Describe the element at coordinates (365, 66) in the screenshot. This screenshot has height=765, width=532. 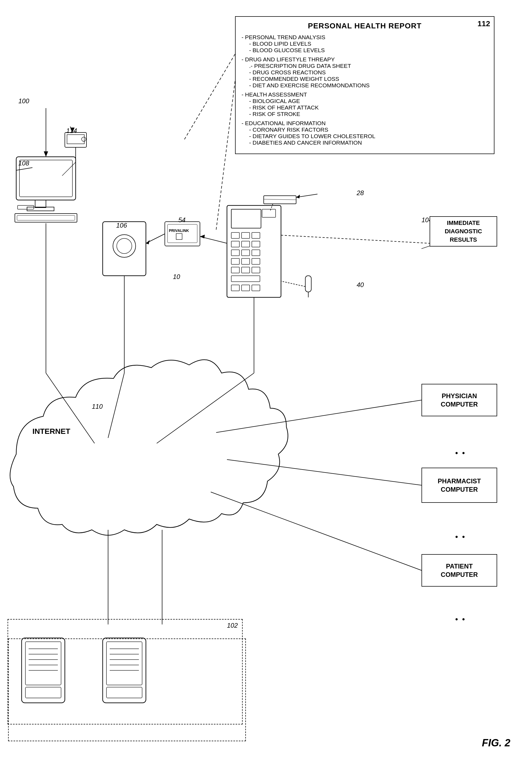
I see `report-sub-item: .- PRESCRIPTION DRUG DATA SHEET` at that location.